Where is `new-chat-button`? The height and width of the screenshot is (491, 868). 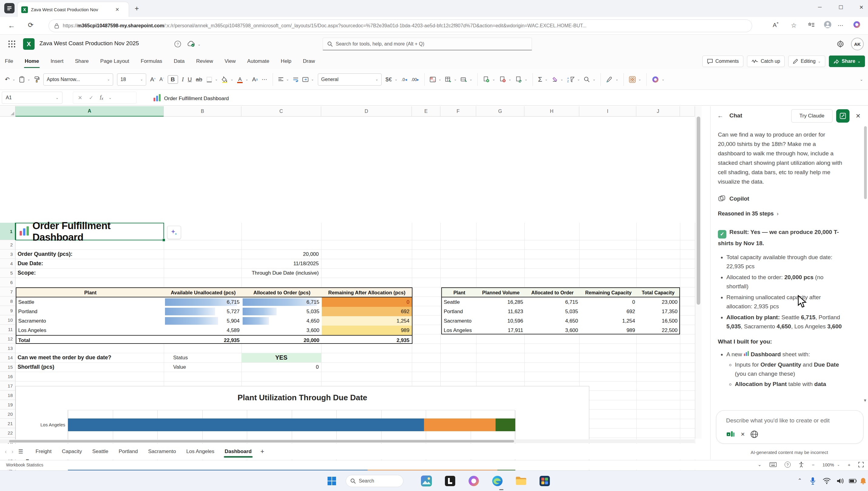 new-chat-button is located at coordinates (843, 116).